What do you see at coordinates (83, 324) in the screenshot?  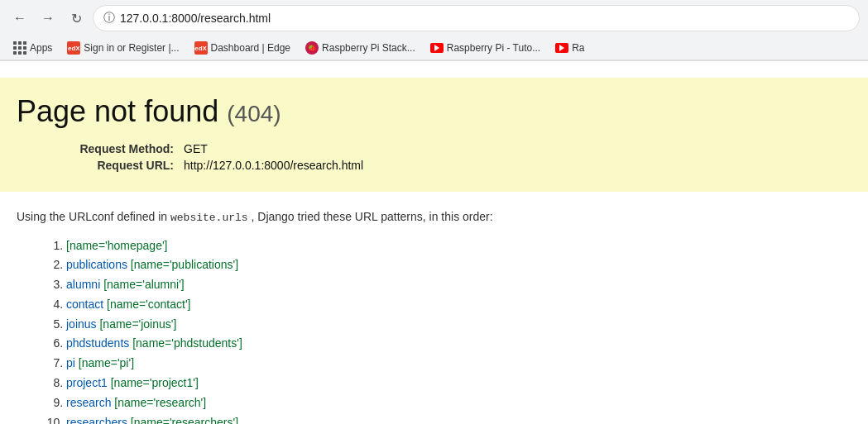 I see `url-pattern-path: joinus` at bounding box center [83, 324].